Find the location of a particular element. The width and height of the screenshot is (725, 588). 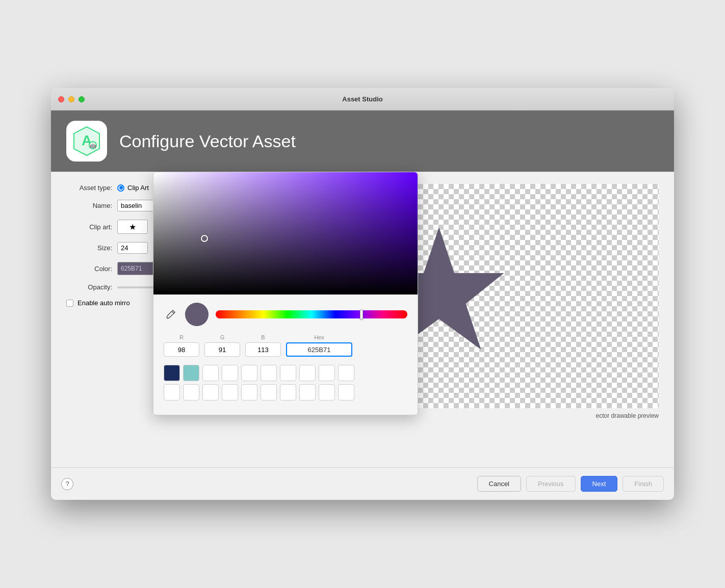

rgb-hex-row: R G B Hex is located at coordinates (286, 345).